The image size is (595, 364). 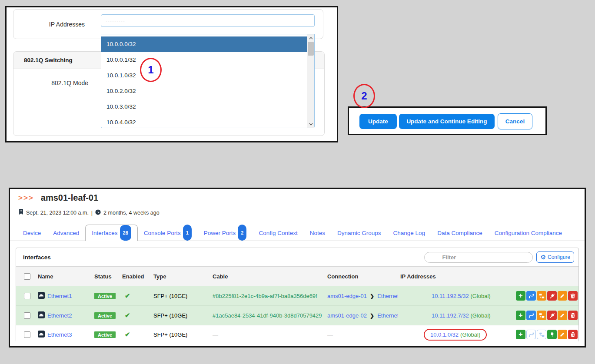 I want to click on trace-icon, so click(x=531, y=296).